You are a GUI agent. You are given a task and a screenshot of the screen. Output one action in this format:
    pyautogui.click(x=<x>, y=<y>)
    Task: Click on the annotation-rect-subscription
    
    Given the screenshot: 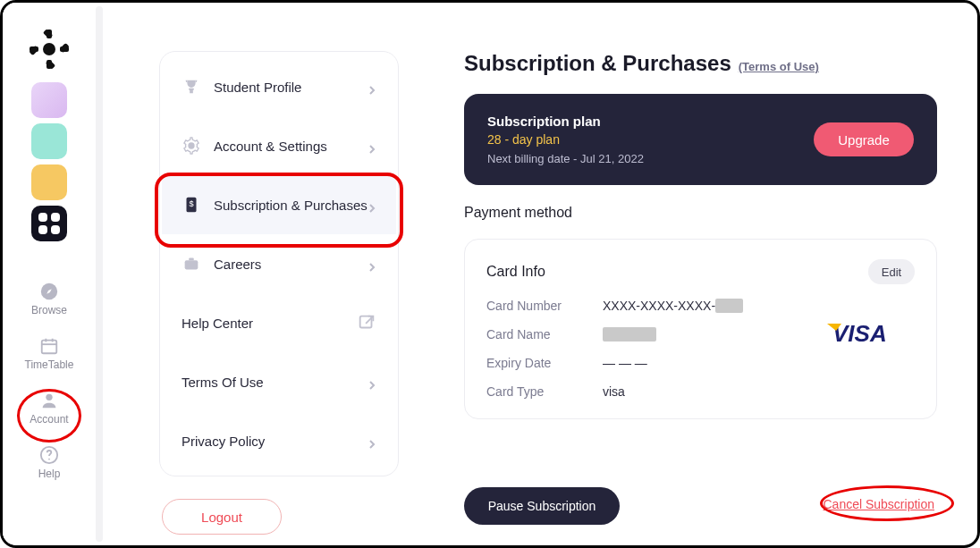 What is the action you would take?
    pyautogui.click(x=279, y=210)
    